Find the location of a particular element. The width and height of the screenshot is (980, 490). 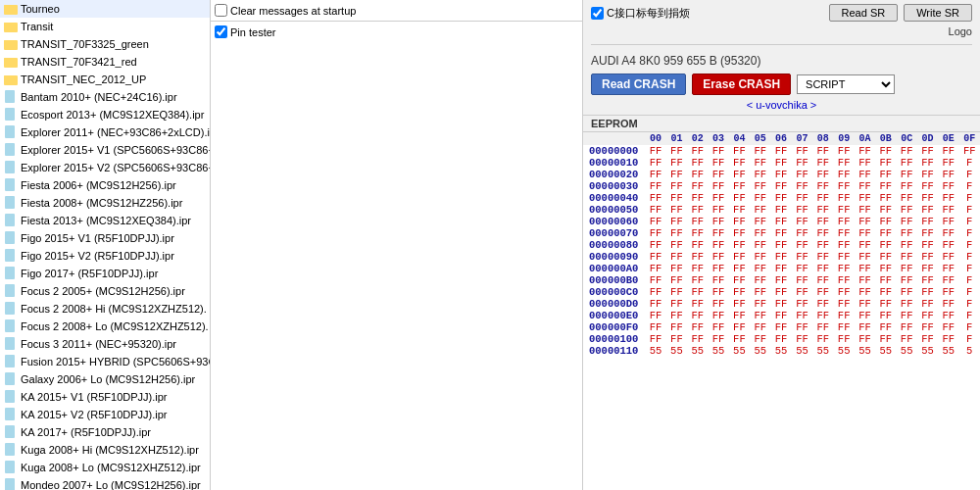

tree-file-item: KA 2015+ V2 (R5F10DPJJ).ipr is located at coordinates (105, 415).